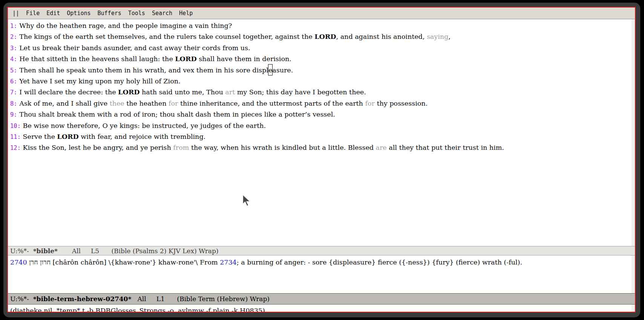 This screenshot has height=320, width=644. I want to click on mode-line-lexicon: U:%*- *bible-term-hebrew-02740* All L1 (…, so click(321, 299).